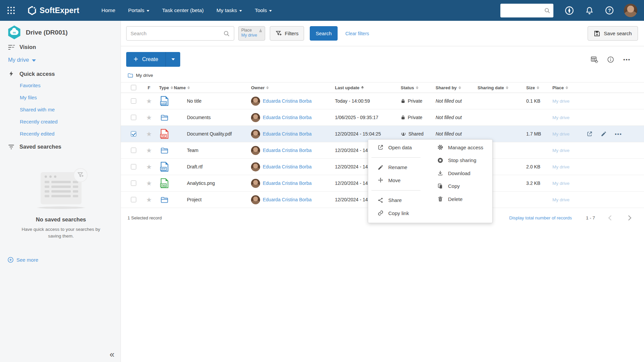 This screenshot has height=362, width=644. What do you see at coordinates (618, 134) in the screenshot?
I see `row-more-options-icon: •••` at bounding box center [618, 134].